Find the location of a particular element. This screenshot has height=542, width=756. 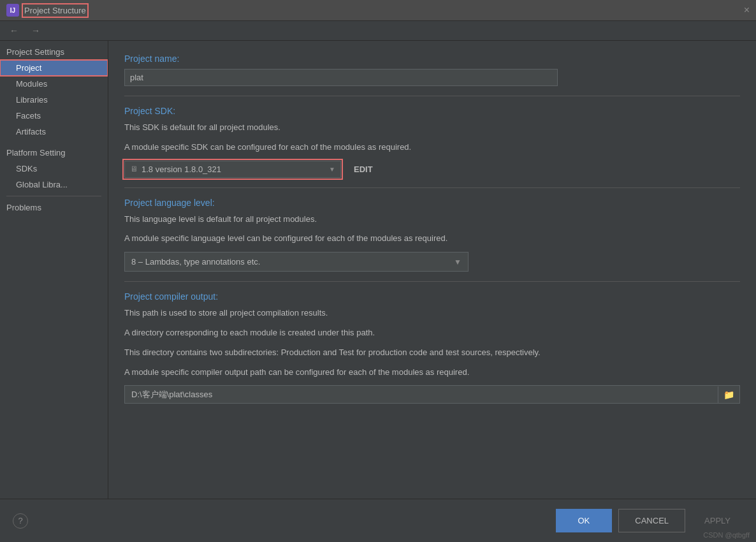

cancel-button: CANCEL is located at coordinates (651, 520).